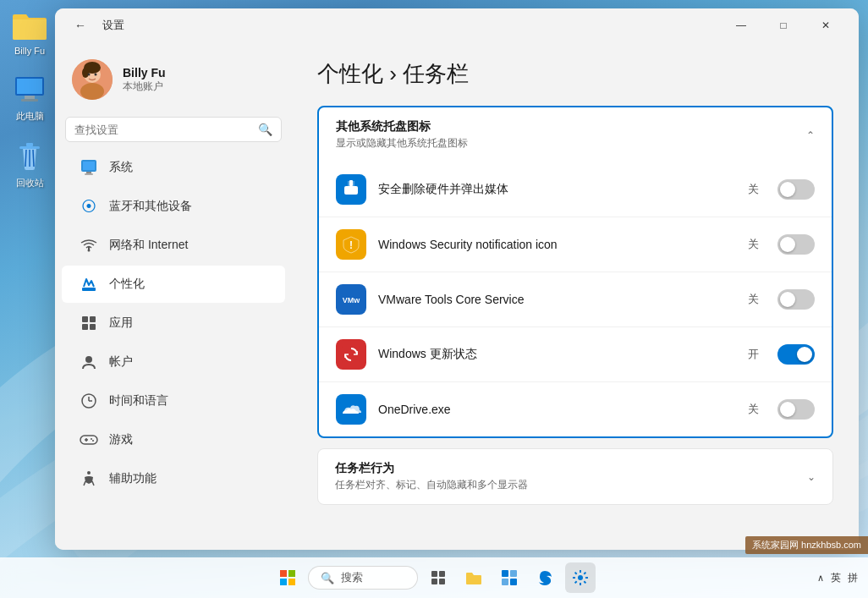 The width and height of the screenshot is (868, 598). Describe the element at coordinates (266, 129) in the screenshot. I see `search-icon: 🔍` at that location.